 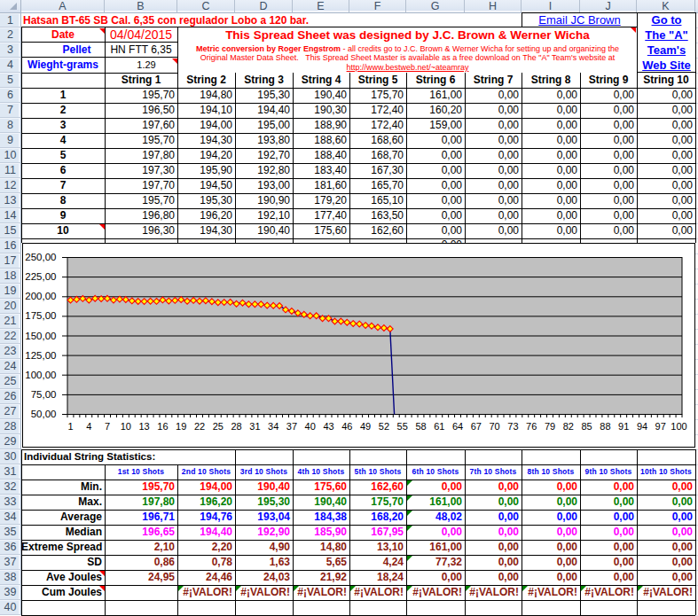 I want to click on svg-text: 31, so click(x=255, y=426).